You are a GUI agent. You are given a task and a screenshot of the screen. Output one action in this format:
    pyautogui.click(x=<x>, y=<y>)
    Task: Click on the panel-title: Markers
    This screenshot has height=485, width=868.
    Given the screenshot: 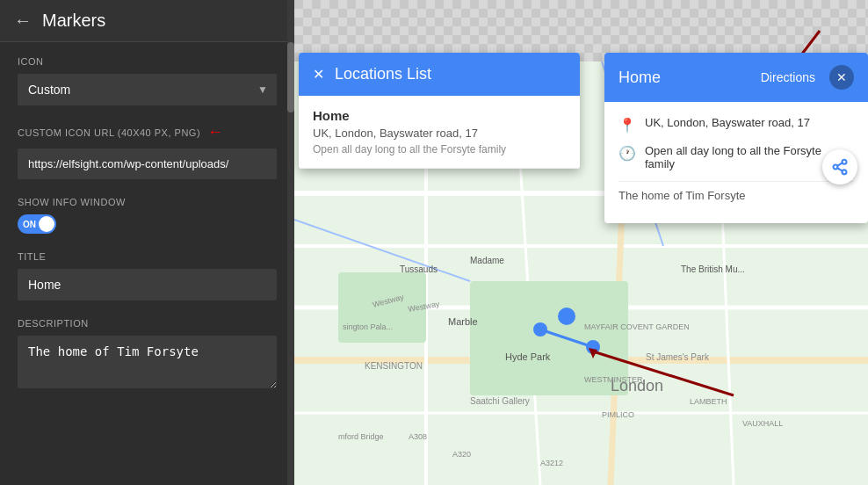 What is the action you would take?
    pyautogui.click(x=74, y=21)
    